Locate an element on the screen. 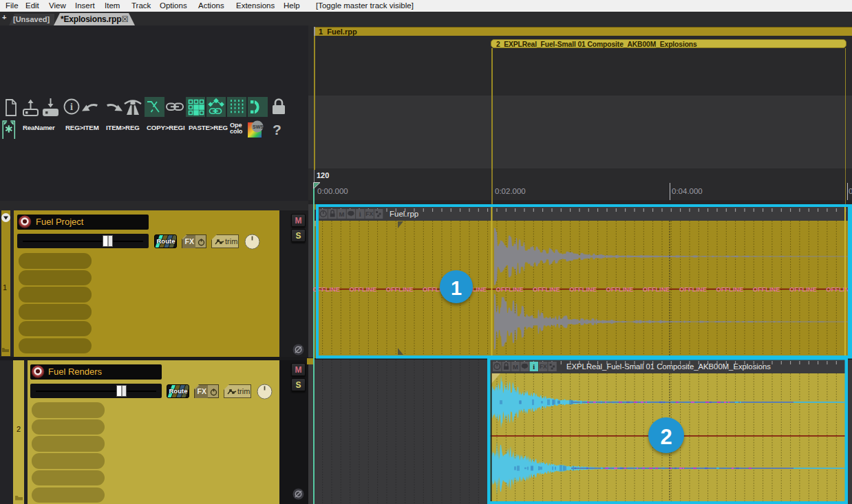 This screenshot has width=852, height=504. svg-text:EXPLReal_Fuel-Small 01 Composi: EXPLReal_Fuel-Small 01 Composite_AKB00M_… is located at coordinates (669, 366).